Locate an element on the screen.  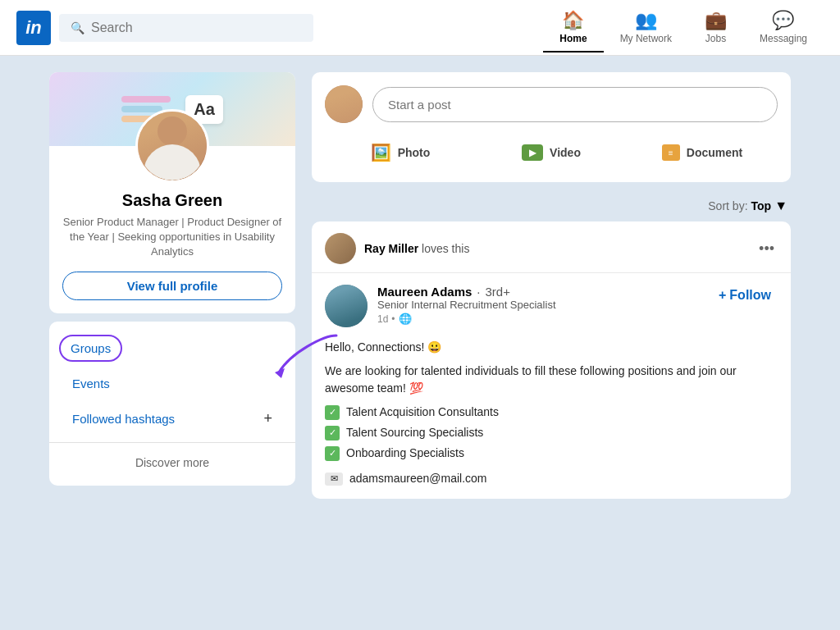
nav-item-jobs: 💼 Jobs is located at coordinates (715, 28).